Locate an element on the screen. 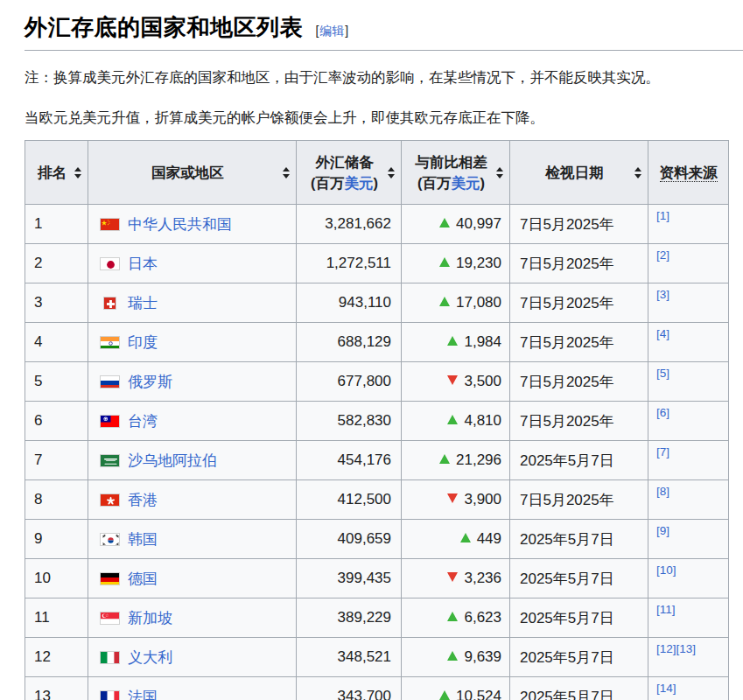 This screenshot has height=700, width=743. ref-link: [9] is located at coordinates (663, 530).